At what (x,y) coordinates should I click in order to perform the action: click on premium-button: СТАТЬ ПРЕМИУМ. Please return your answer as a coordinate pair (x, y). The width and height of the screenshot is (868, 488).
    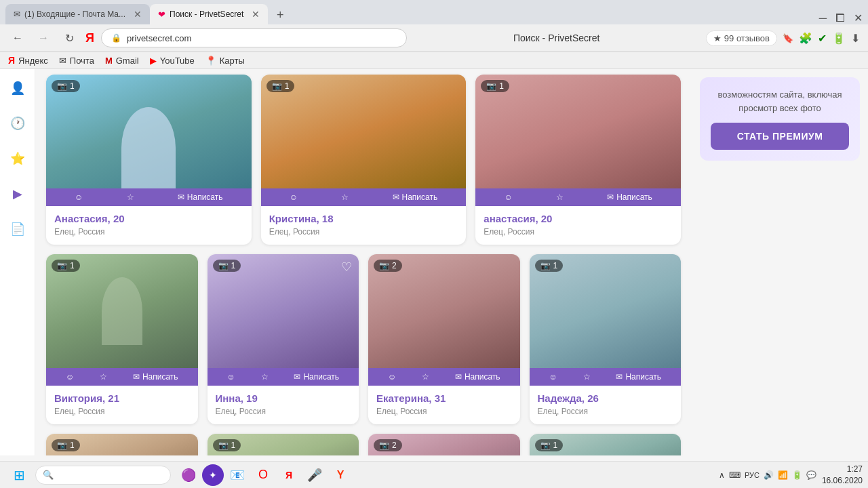
    Looking at the image, I should click on (780, 136).